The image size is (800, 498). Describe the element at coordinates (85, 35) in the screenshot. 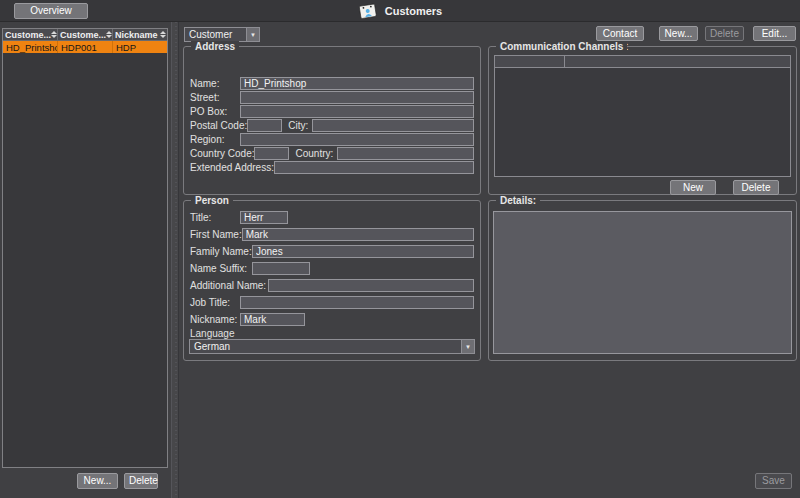

I see `customer-list-header: Custome... Custome... Nickname` at that location.